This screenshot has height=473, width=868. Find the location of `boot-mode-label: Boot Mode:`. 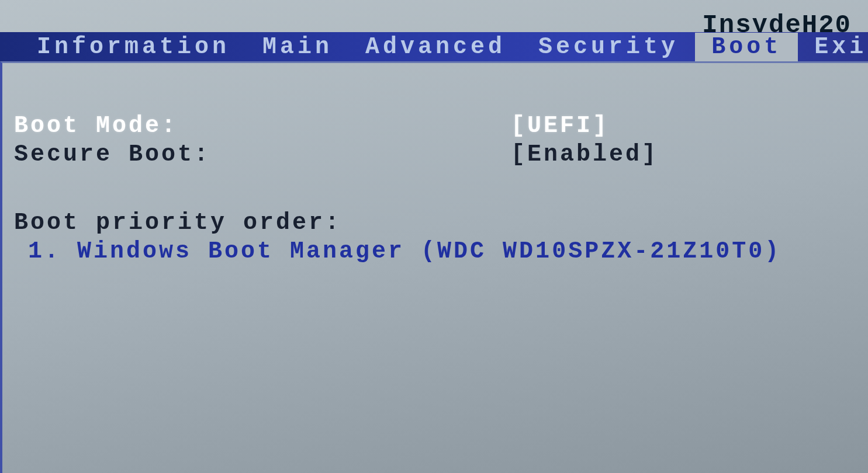

boot-mode-label: Boot Mode: is located at coordinates (262, 126).